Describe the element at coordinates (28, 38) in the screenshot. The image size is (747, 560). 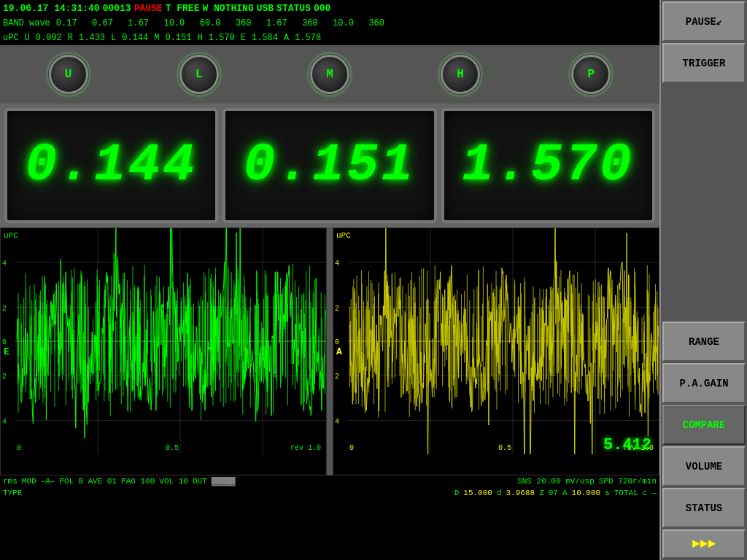
I see `u-label: U` at that location.